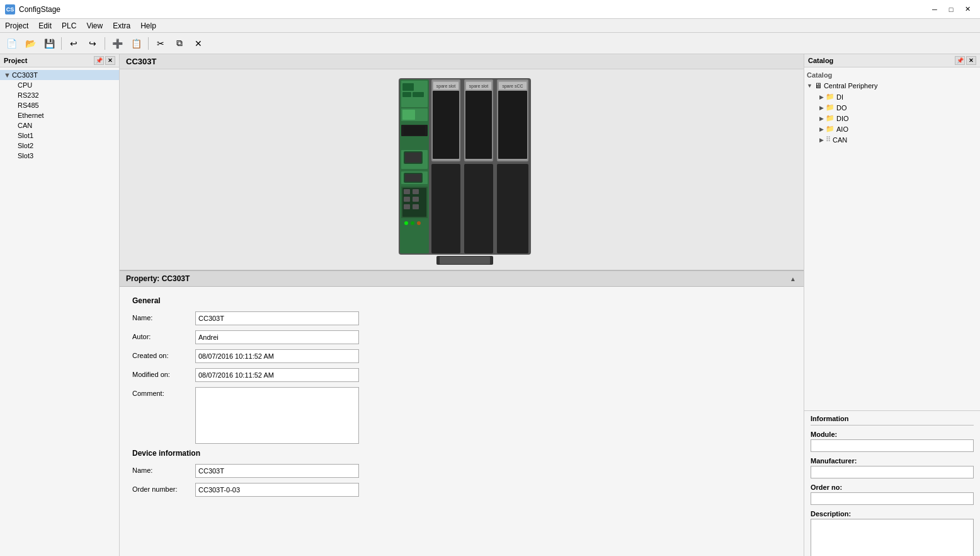  I want to click on description-textarea, so click(892, 537).